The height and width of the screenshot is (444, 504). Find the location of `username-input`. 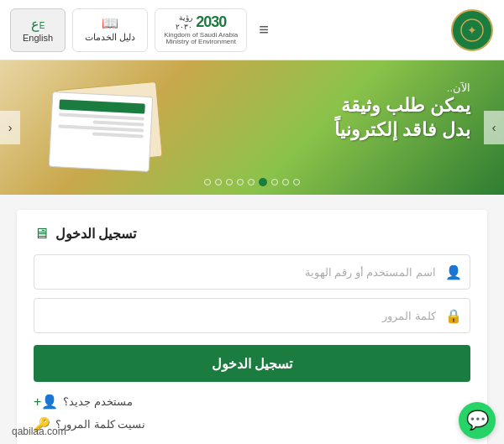

username-input is located at coordinates (252, 272).